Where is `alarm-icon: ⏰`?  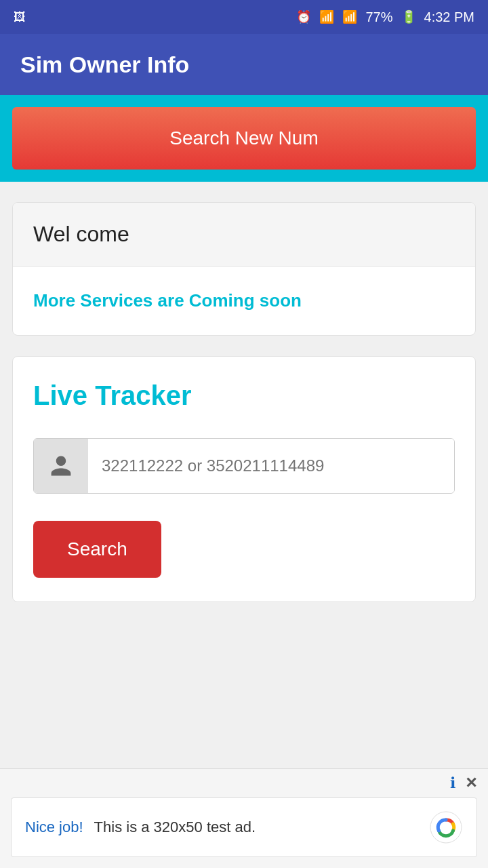 alarm-icon: ⏰ is located at coordinates (304, 17).